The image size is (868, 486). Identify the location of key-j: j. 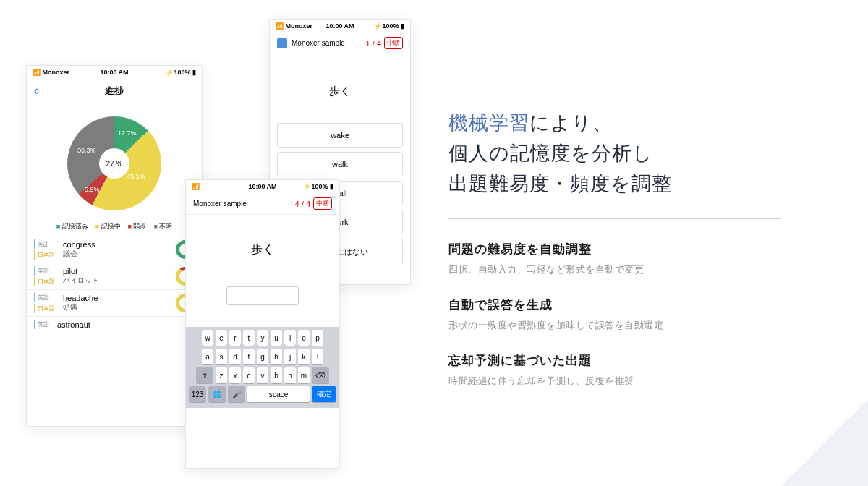
(290, 357).